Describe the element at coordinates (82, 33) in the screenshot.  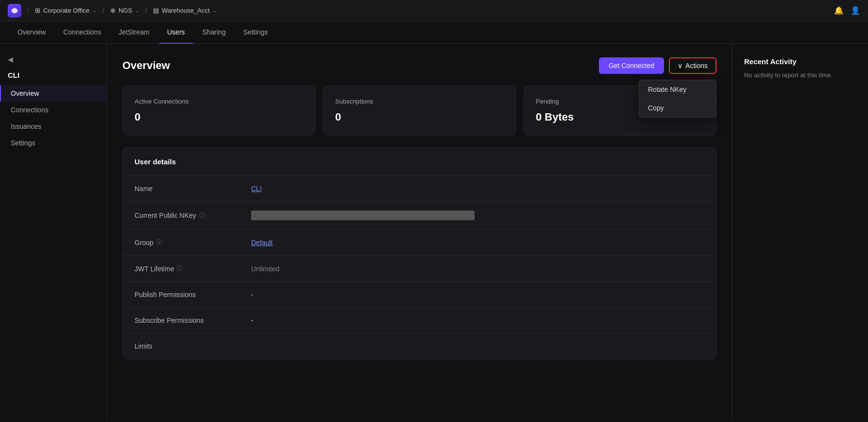
I see `tab-connections: Connections` at that location.